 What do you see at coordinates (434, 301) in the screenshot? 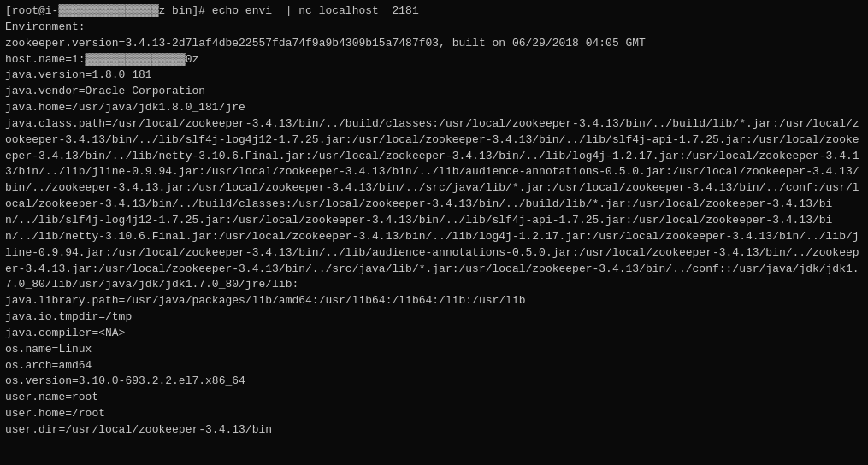
I see `terminal-line: java.library.path=/usr/java/packages/lib…` at bounding box center [434, 301].